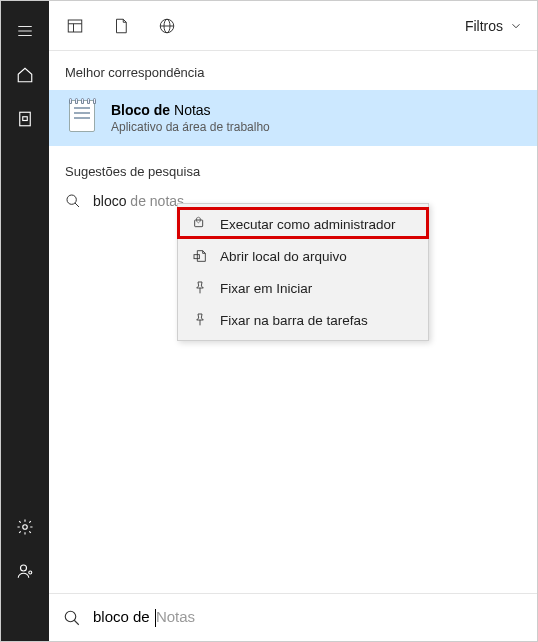 The height and width of the screenshot is (642, 538). Describe the element at coordinates (303, 256) in the screenshot. I see `context-open-file-location: Abrir local do arquivo` at that location.